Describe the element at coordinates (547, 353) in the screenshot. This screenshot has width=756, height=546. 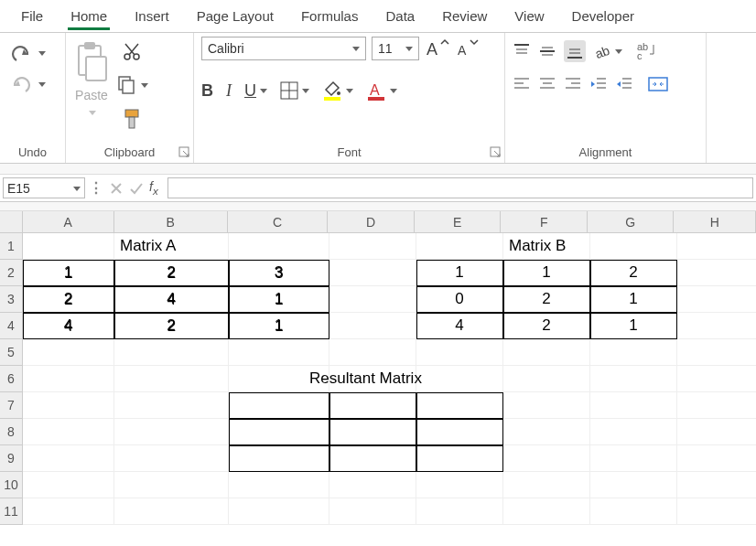
I see `cell-F5` at that location.